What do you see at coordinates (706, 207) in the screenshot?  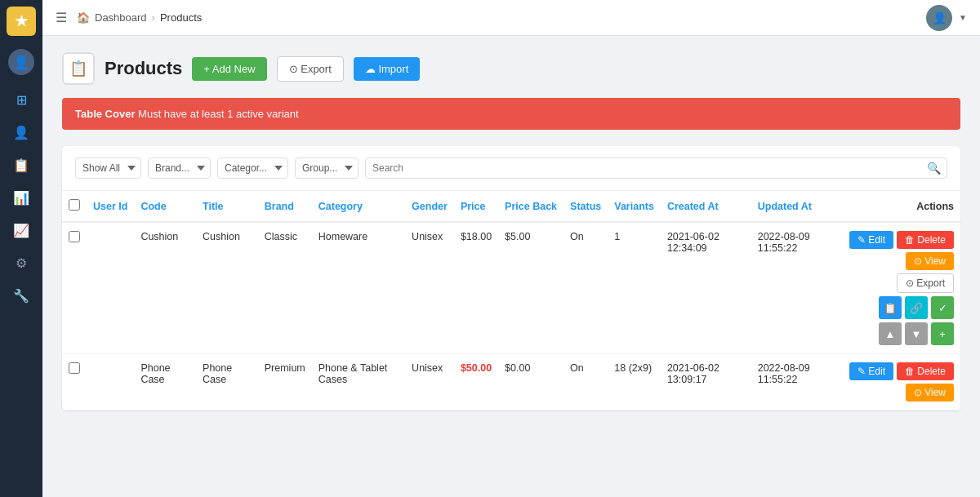 I see `col-created-at: Created At` at bounding box center [706, 207].